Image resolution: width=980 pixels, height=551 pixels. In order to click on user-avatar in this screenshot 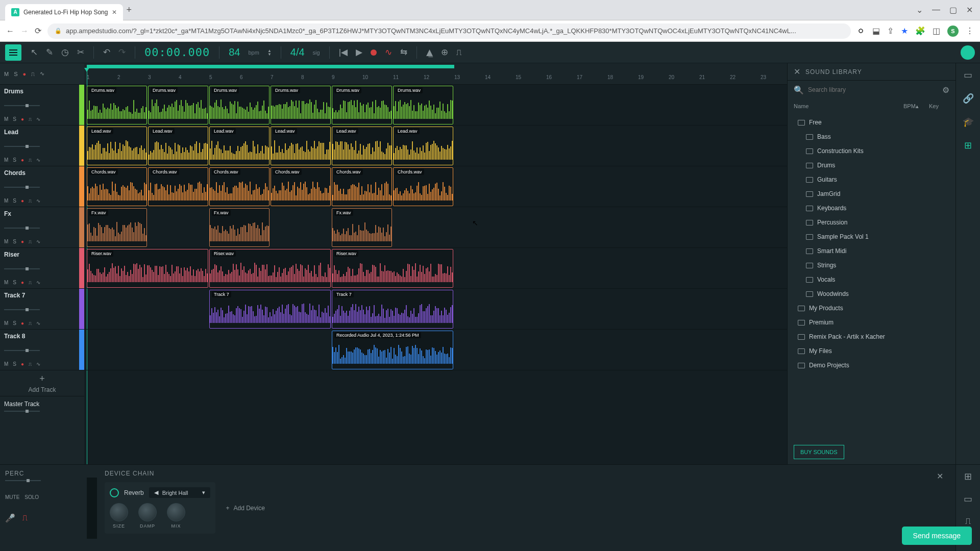, I will do `click(968, 53)`.